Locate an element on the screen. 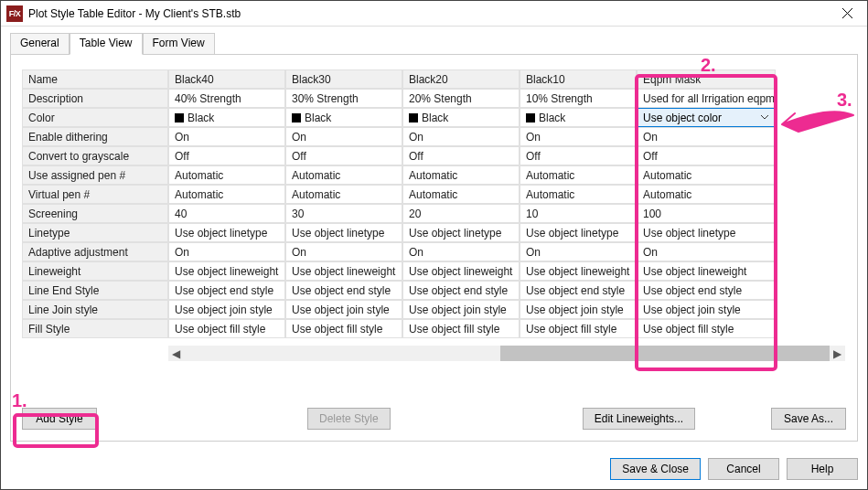 This screenshot has width=868, height=490. row-label-grayscale: Convert to grayscale is located at coordinates (95, 155).